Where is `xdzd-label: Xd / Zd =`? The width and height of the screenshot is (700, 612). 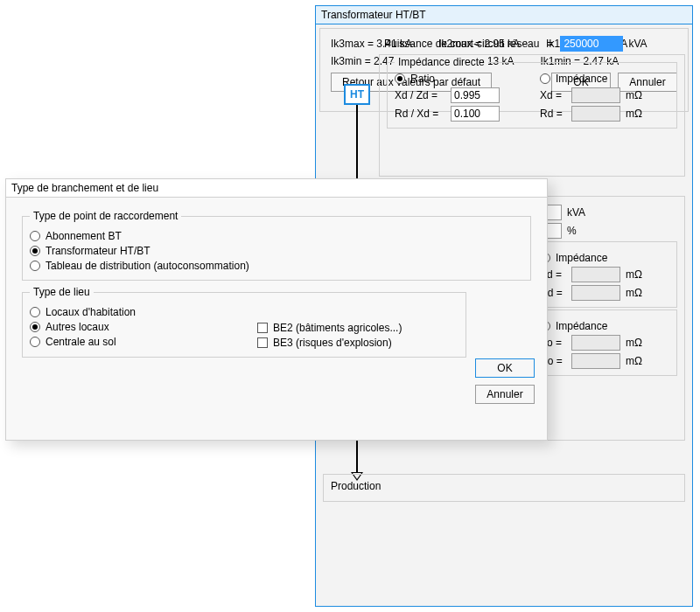 xdzd-label: Xd / Zd = is located at coordinates (420, 95).